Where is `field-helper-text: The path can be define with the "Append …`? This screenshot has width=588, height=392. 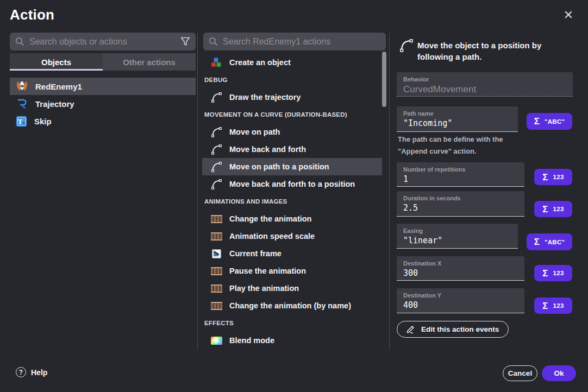
field-helper-text: The path can be define with the "Append … is located at coordinates (466, 146).